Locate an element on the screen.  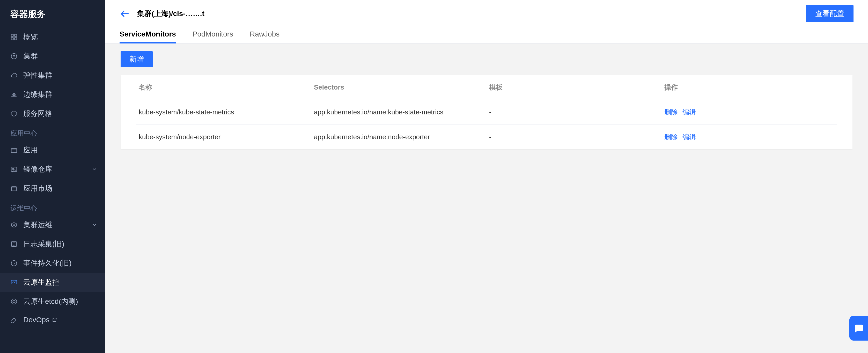
edge-icon is located at coordinates (14, 94).